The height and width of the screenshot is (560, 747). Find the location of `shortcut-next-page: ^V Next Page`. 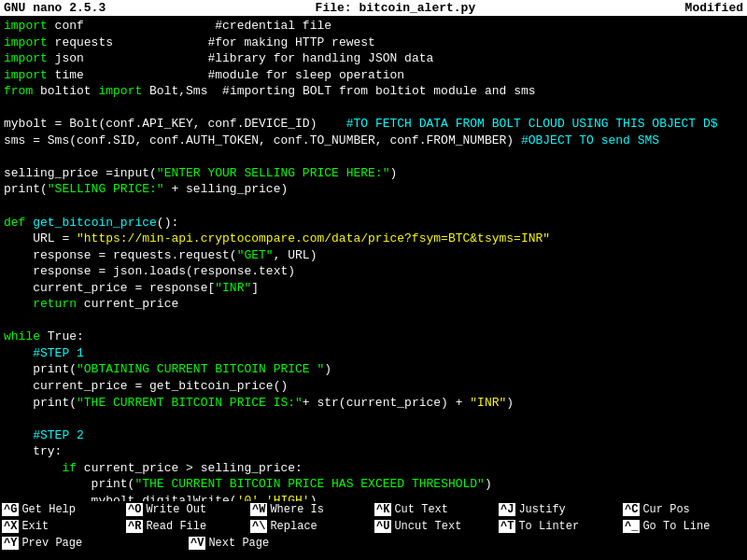

shortcut-next-page: ^V Next Page is located at coordinates (280, 543).